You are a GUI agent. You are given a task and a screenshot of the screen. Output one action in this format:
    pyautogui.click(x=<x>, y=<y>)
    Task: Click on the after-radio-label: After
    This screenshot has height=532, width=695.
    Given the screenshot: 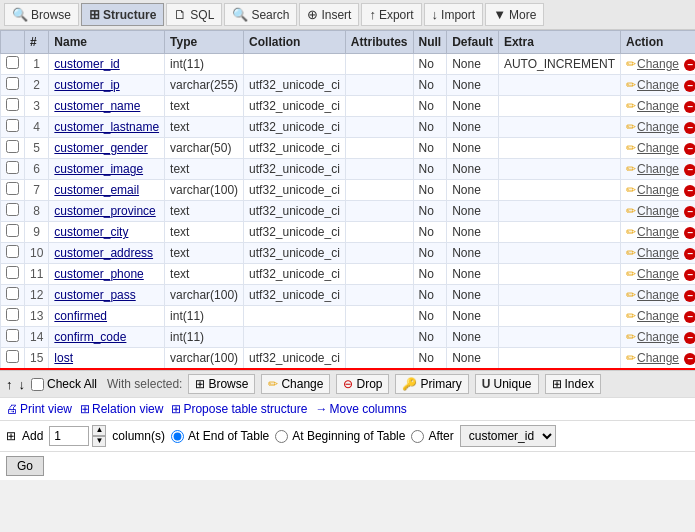 What is the action you would take?
    pyautogui.click(x=432, y=436)
    